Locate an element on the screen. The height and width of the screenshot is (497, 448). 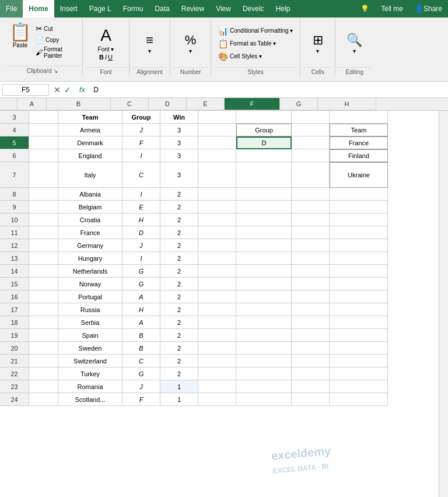
cell-f21 is located at coordinates (264, 361).